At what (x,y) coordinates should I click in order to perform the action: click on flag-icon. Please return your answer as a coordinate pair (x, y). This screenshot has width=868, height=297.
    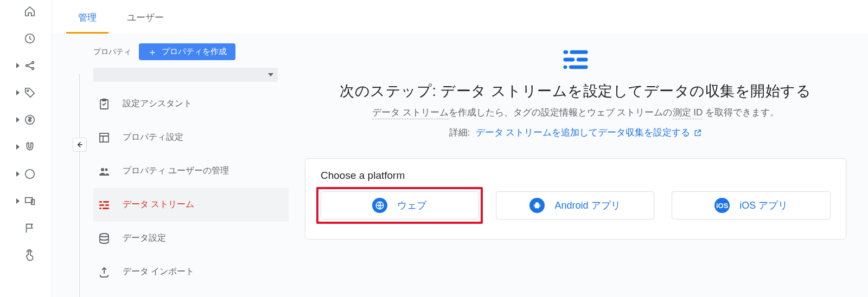
    Looking at the image, I should click on (30, 228).